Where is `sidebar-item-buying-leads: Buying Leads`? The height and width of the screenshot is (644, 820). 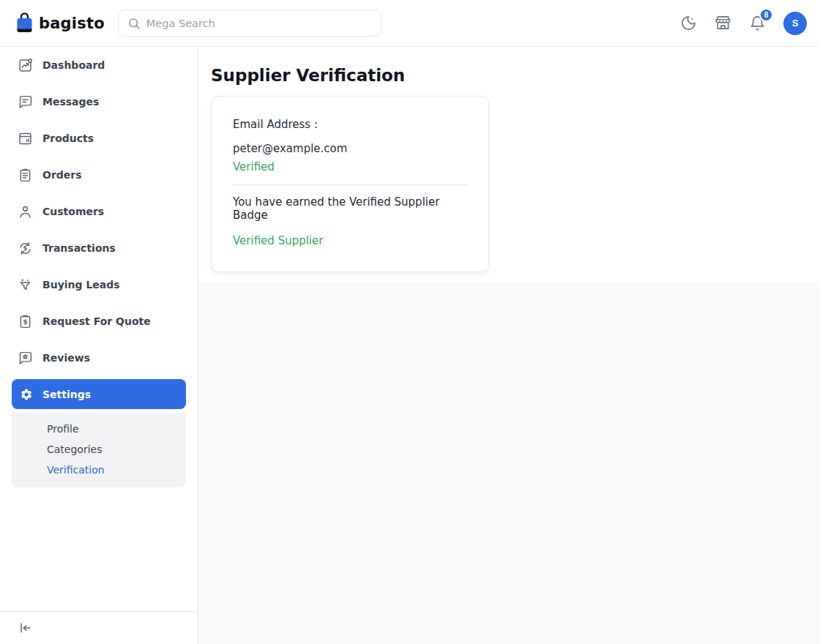 sidebar-item-buying-leads: Buying Leads is located at coordinates (99, 285).